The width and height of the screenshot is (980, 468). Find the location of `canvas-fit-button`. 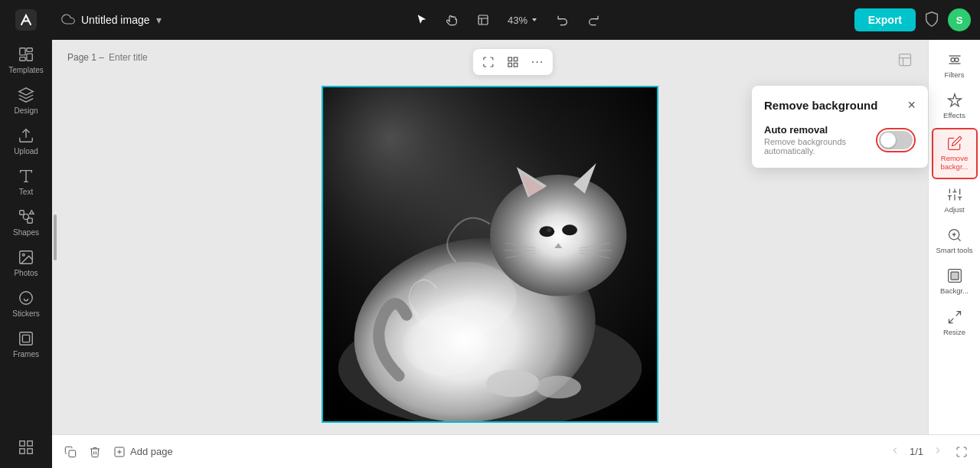

canvas-fit-button is located at coordinates (488, 62).